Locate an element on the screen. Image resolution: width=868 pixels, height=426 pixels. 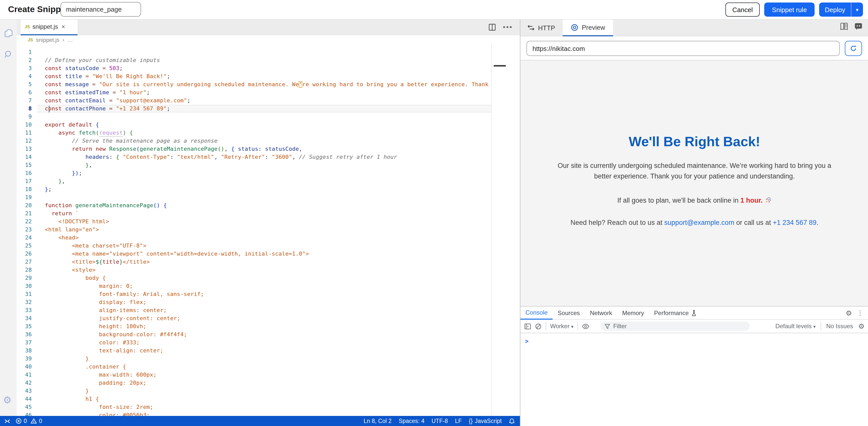
discord-chat-icon is located at coordinates (859, 26).